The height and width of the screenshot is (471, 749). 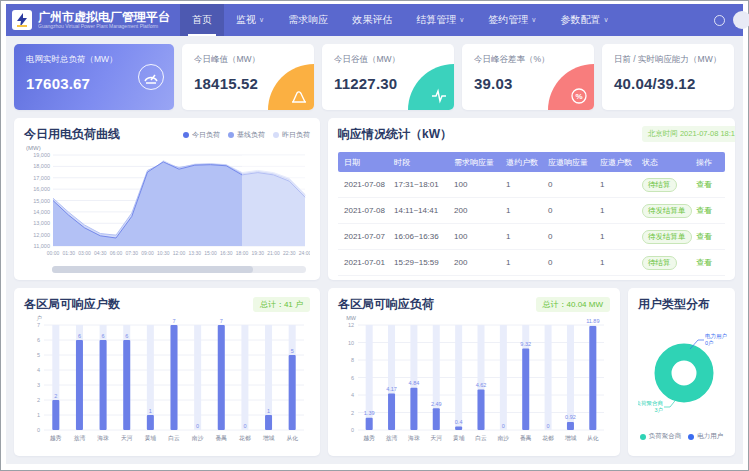 What do you see at coordinates (573, 304) in the screenshot?
I see `load-total-badge: 总计：40.04 MW` at bounding box center [573, 304].